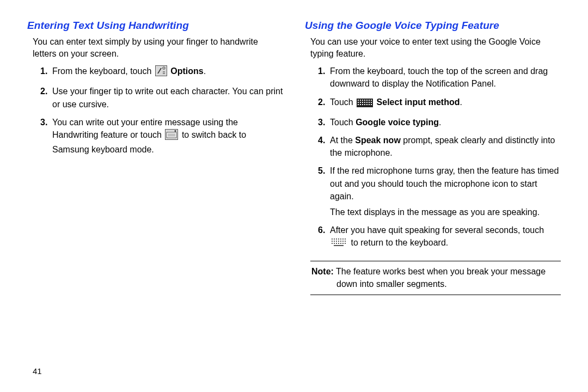 Image resolution: width=588 pixels, height=392 pixels. What do you see at coordinates (158, 48) in the screenshot?
I see `intro-text: You can enter text simply by using your …` at bounding box center [158, 48].